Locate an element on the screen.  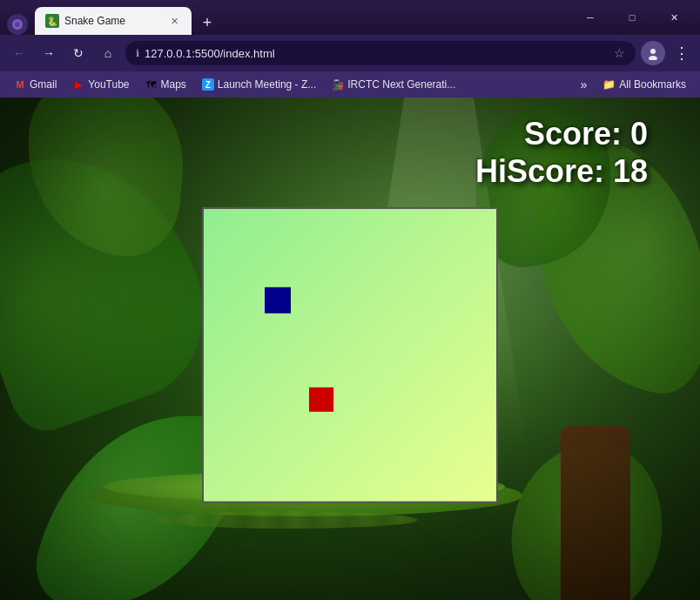
back-button: ← is located at coordinates (19, 53).